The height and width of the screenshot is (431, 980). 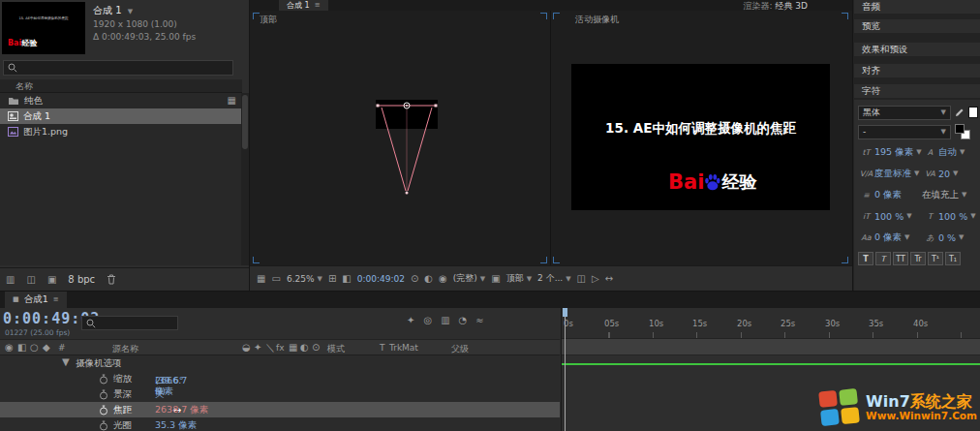 I want to click on project-search-input, so click(x=118, y=68).